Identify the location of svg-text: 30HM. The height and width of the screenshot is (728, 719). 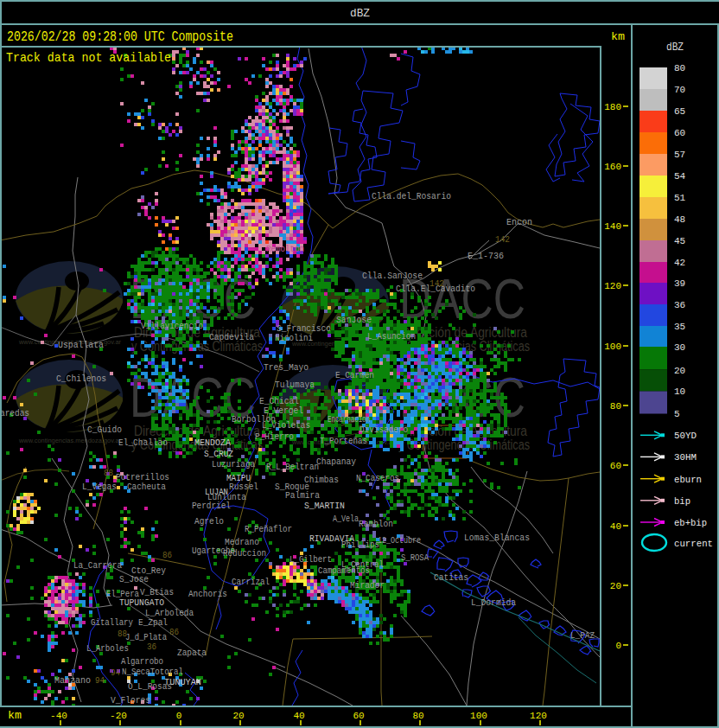
(685, 457).